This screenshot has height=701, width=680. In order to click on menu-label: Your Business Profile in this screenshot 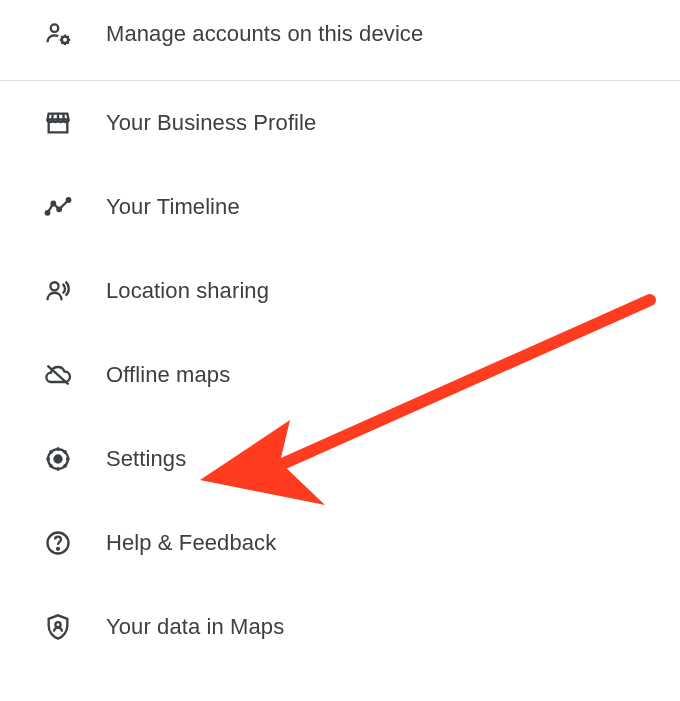, I will do `click(211, 123)`.